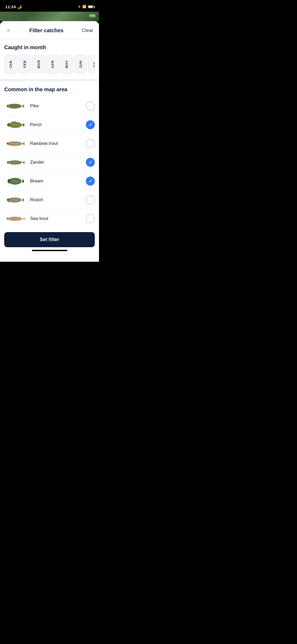 Image resolution: width=297 pixels, height=644 pixels. What do you see at coordinates (20, 7) in the screenshot?
I see `moon-icon: 🌙` at bounding box center [20, 7].